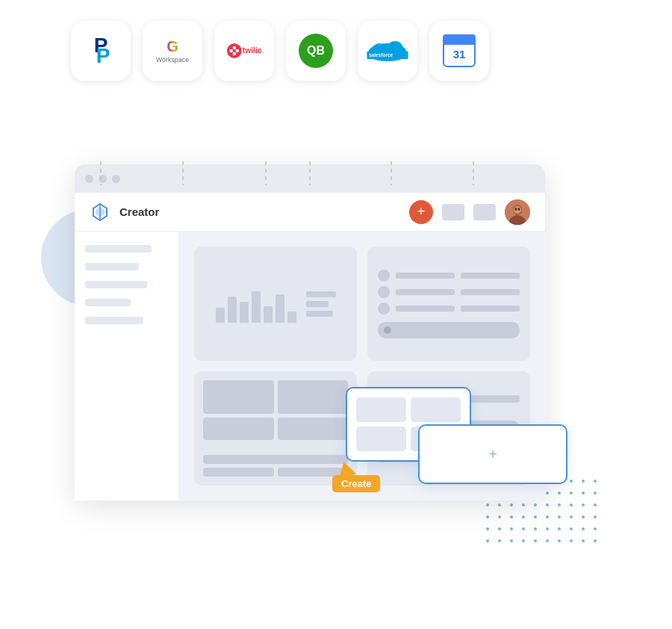 The width and height of the screenshot is (672, 629). Describe the element at coordinates (517, 212) in the screenshot. I see `user-avatar` at that location.